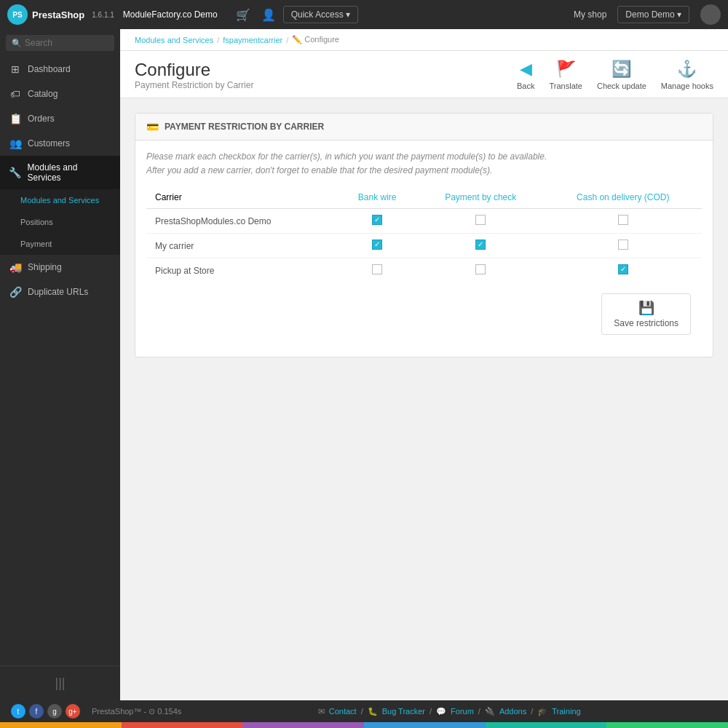 The image size is (728, 728). What do you see at coordinates (647, 15) in the screenshot?
I see `top-nav-right: My shop Demo Demo ▾` at bounding box center [647, 15].